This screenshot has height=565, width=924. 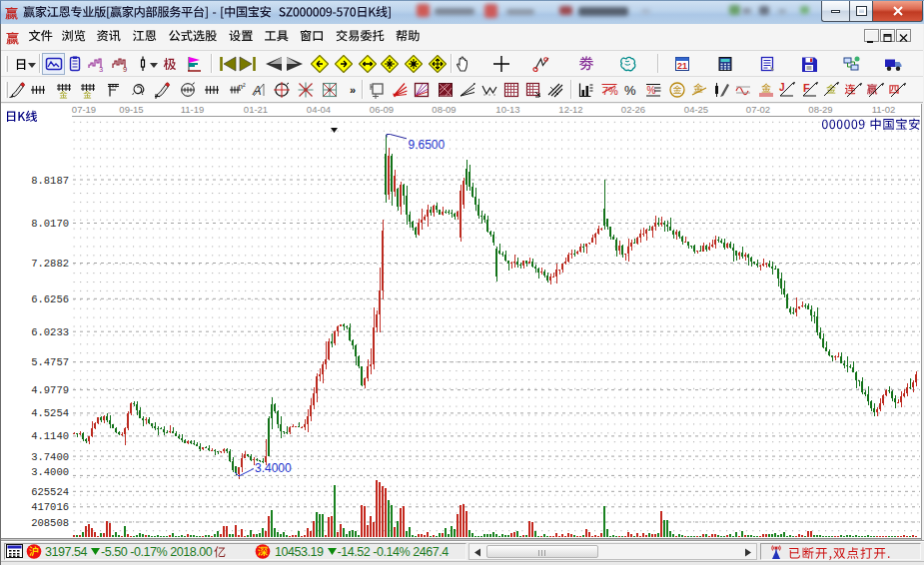 What do you see at coordinates (428, 145) in the screenshot?
I see `svg-text: 9.6500` at bounding box center [428, 145].